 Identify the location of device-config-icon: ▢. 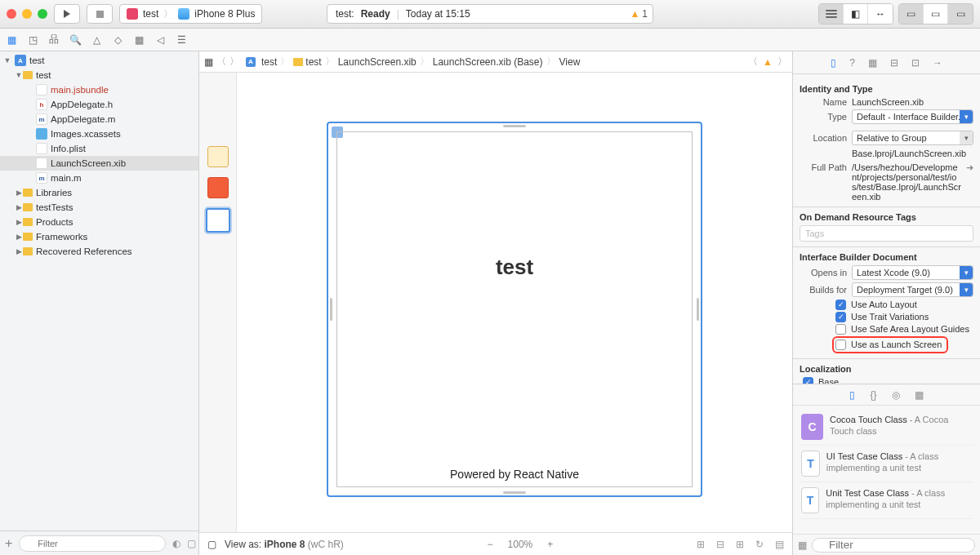
(212, 544).